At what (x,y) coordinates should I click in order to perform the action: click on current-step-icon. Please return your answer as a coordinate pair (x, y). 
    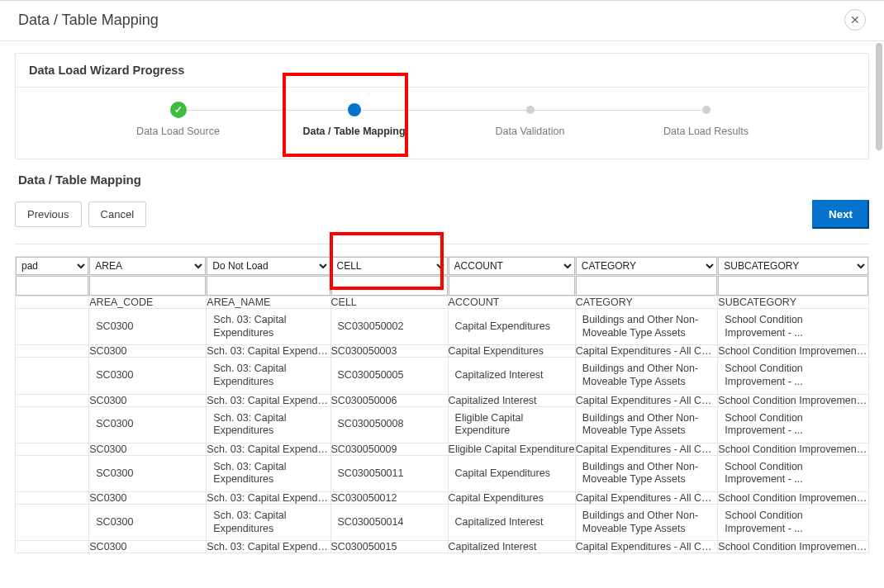
    Looking at the image, I should click on (354, 110).